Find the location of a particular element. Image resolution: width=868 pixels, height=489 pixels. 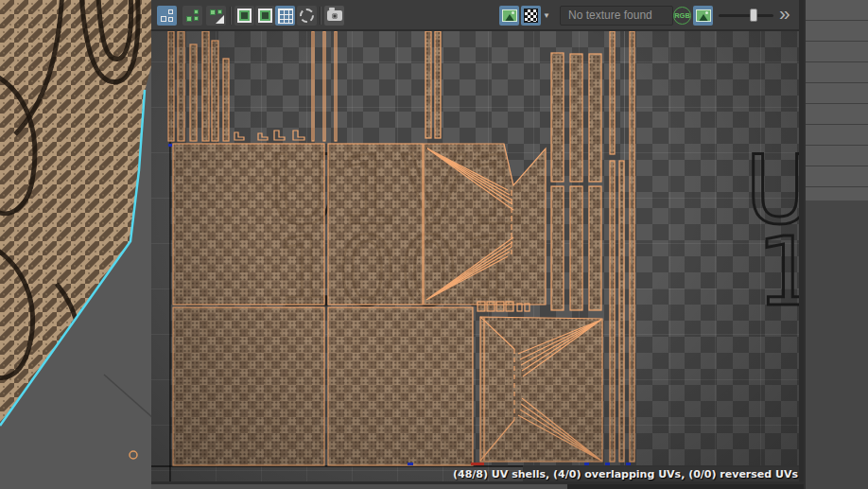

udim-label-number: 1 is located at coordinates (780, 272).